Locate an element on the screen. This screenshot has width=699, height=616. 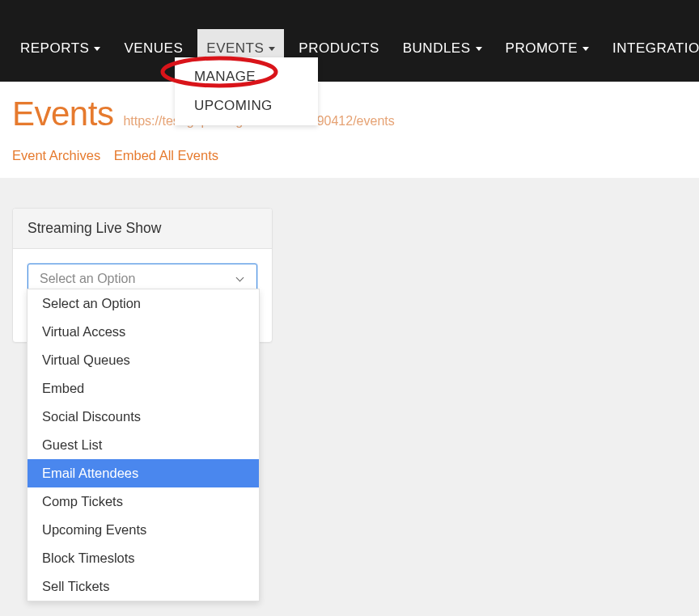
option-upcoming-events: Upcoming Events is located at coordinates (143, 530).